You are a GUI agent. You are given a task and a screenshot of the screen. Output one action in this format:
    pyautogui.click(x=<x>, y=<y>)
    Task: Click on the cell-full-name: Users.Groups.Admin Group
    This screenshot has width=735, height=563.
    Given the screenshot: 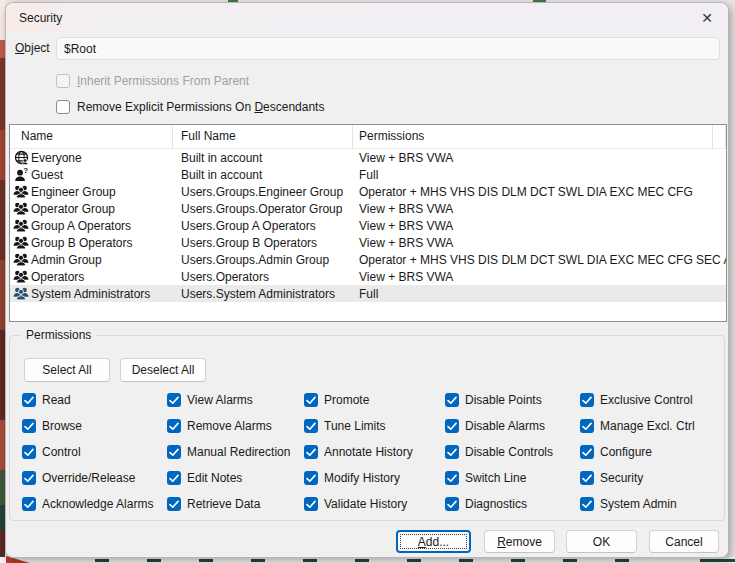 What is the action you would take?
    pyautogui.click(x=263, y=260)
    